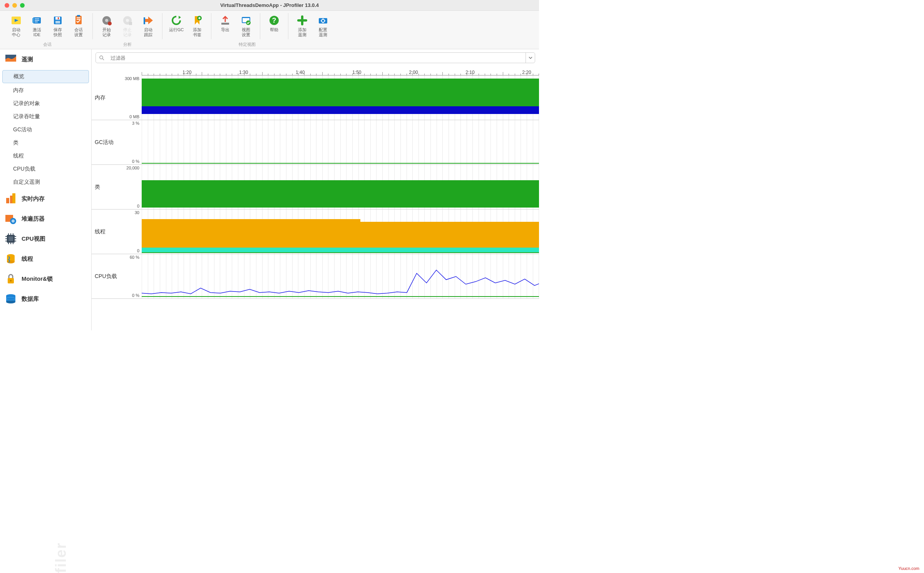 This screenshot has width=924, height=573. What do you see at coordinates (315, 276) in the screenshot?
I see `chart-row-cpu: 60 % CPU负载 0 %` at bounding box center [315, 276].